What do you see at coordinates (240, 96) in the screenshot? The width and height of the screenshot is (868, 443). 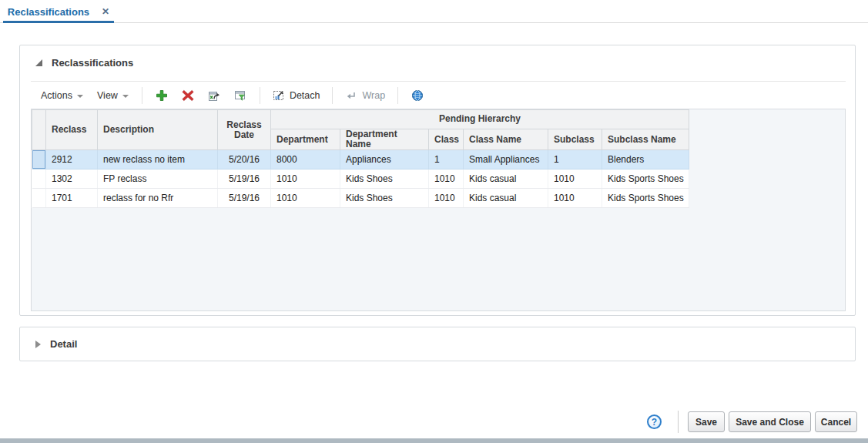 I see `query-by-example-button` at bounding box center [240, 96].